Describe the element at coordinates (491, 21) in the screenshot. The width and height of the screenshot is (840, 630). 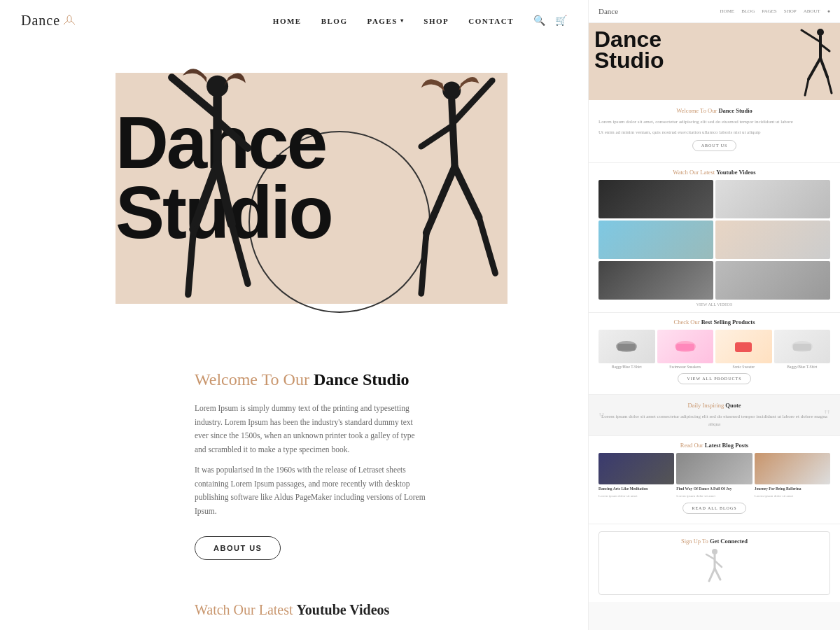
I see `nav-contact: CONTACT` at that location.